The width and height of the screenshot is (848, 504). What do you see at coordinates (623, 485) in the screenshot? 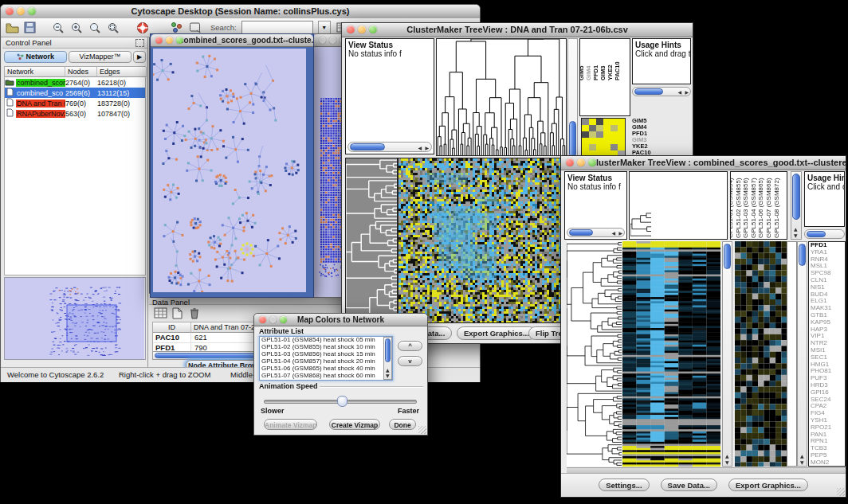
I see `treeview-button-settings---: Settings...` at bounding box center [623, 485].